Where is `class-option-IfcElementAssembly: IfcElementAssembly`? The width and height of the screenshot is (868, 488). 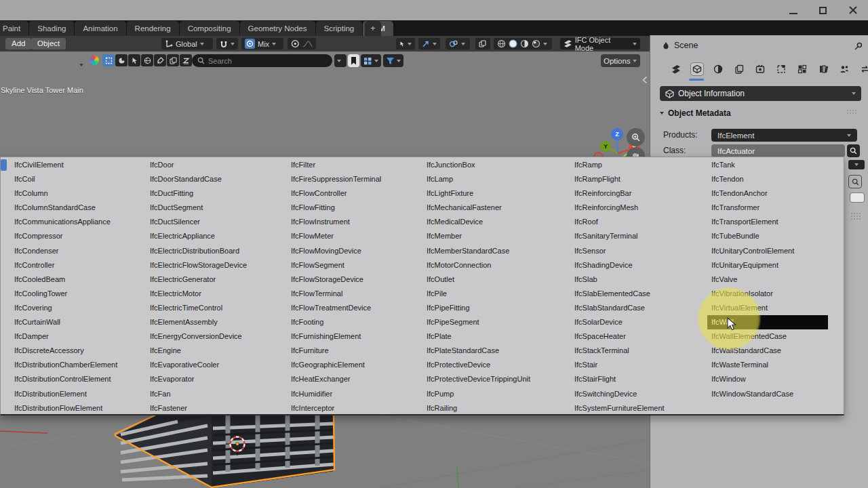
class-option-IfcElementAssembly: IfcElementAssembly is located at coordinates (220, 323).